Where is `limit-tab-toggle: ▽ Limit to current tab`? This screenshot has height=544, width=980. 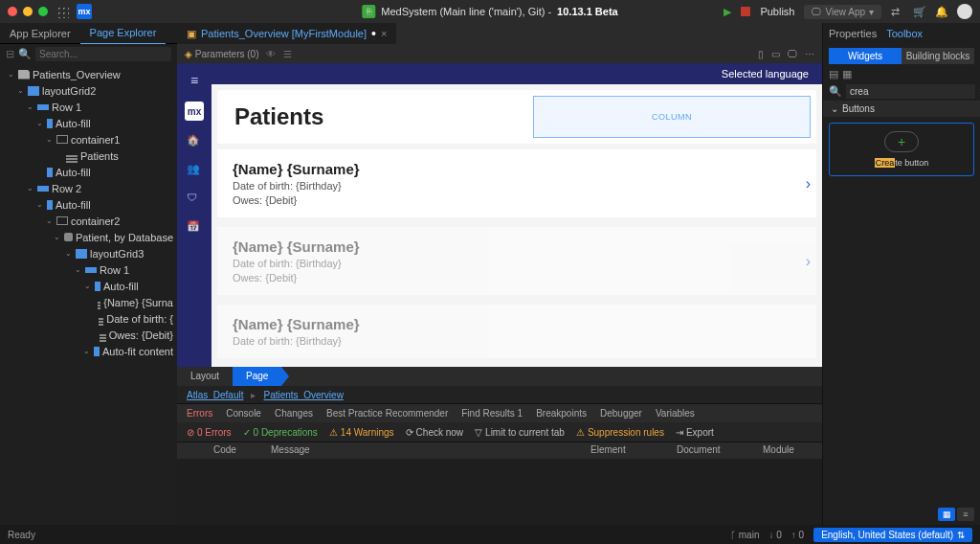
limit-tab-toggle: ▽ Limit to current tab is located at coordinates (520, 433).